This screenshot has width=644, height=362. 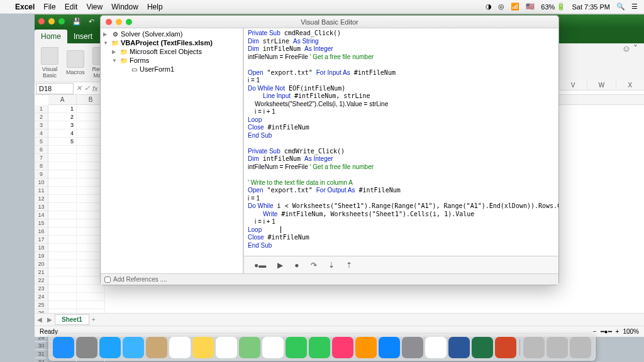 What do you see at coordinates (94, 319) in the screenshot?
I see `add-sheet-icon: +` at bounding box center [94, 319].